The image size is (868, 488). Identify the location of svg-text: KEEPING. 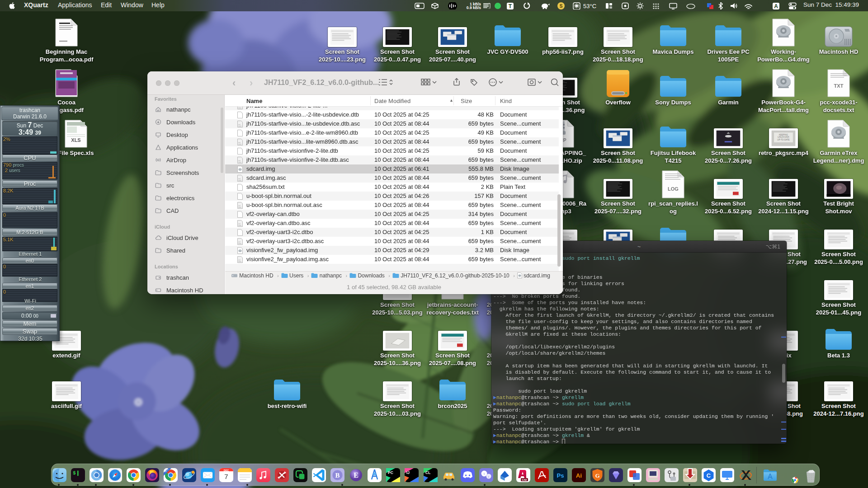
(784, 135).